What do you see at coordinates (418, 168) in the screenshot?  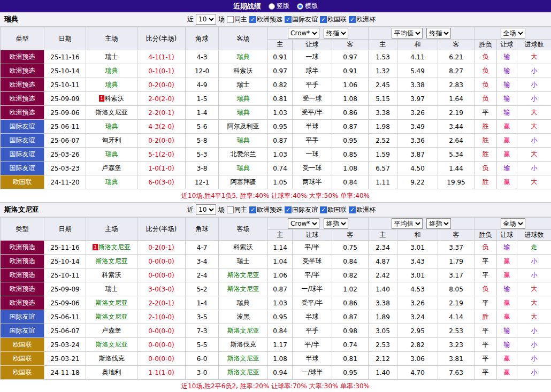 I see `euro-draw-odds: 4.50` at bounding box center [418, 168].